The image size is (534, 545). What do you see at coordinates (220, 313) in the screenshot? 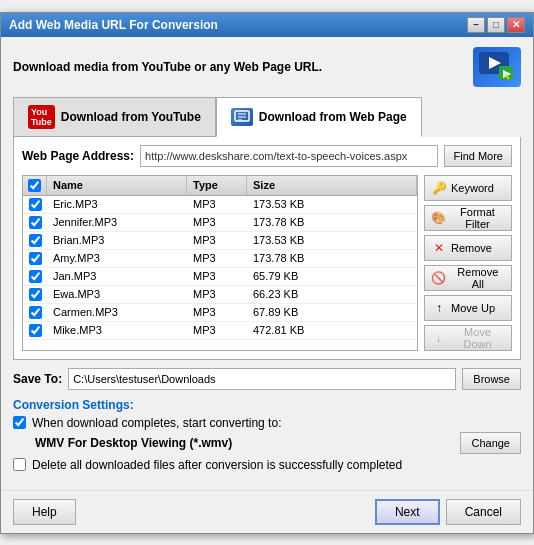
I see `table-row: Carmen.MP3 MP3 67.89 KB` at bounding box center [220, 313].